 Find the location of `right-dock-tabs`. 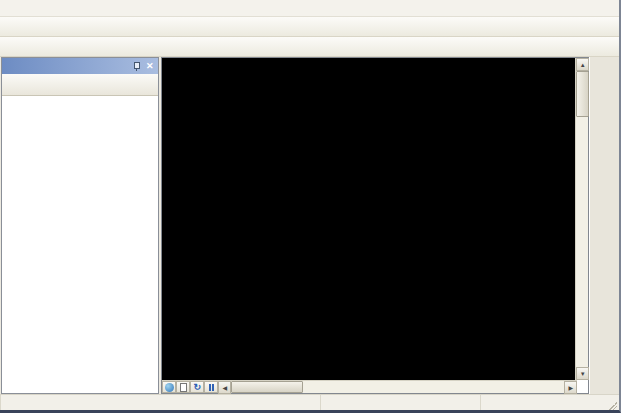

right-dock-tabs is located at coordinates (604, 226).